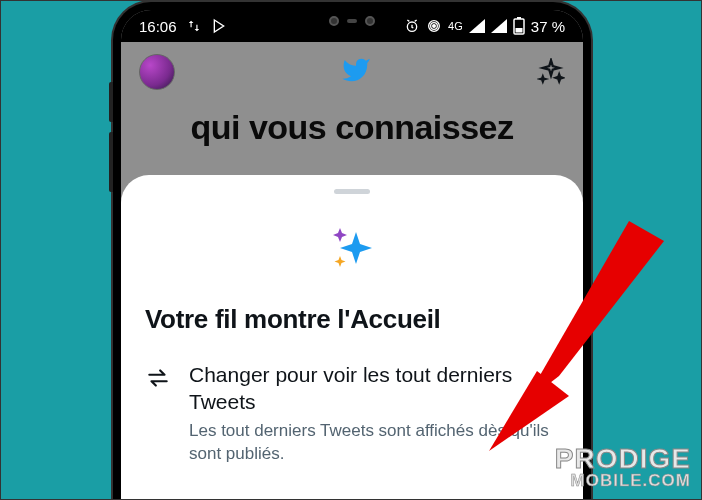 The height and width of the screenshot is (500, 702). I want to click on watermark-line2: MOBILE.COM, so click(623, 481).